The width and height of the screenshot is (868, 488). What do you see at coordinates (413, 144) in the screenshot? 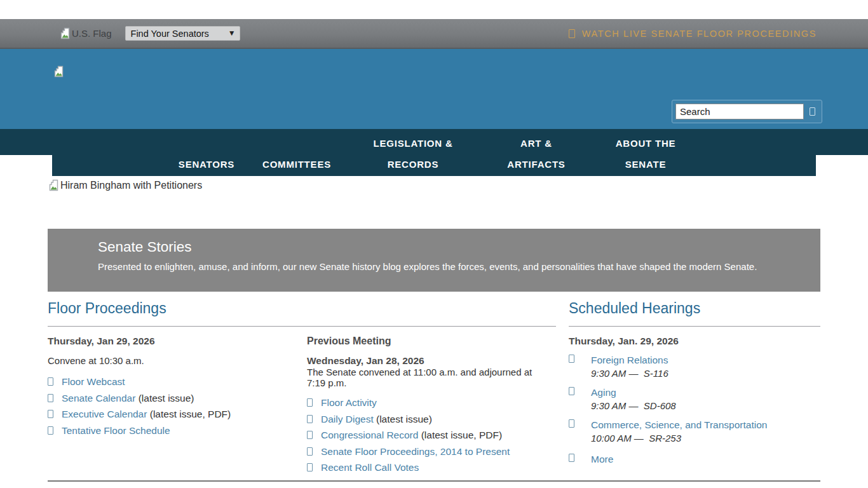
I see `nav-label-line1: LEGISLATION &` at bounding box center [413, 144].